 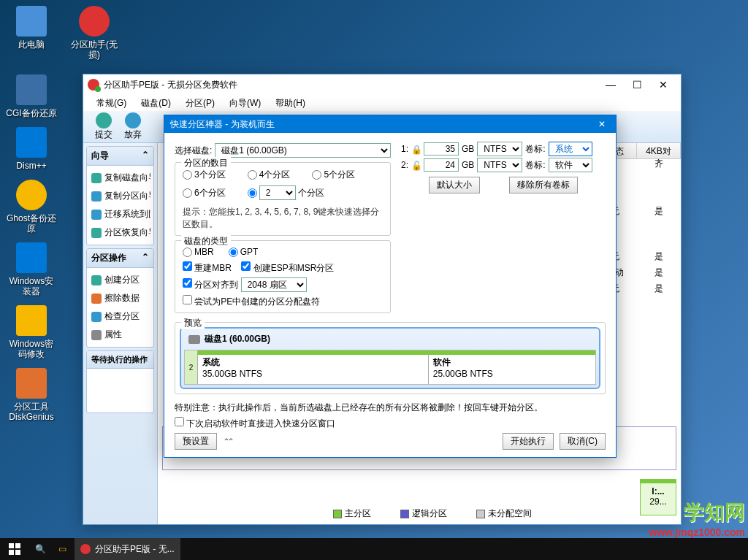 I want to click on clear-labels-button: 移除所有卷标, so click(x=543, y=185).